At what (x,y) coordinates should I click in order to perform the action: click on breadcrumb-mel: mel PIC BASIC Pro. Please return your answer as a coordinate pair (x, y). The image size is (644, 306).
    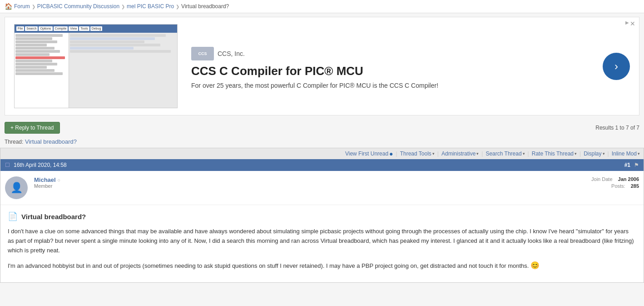
    Looking at the image, I should click on (150, 6).